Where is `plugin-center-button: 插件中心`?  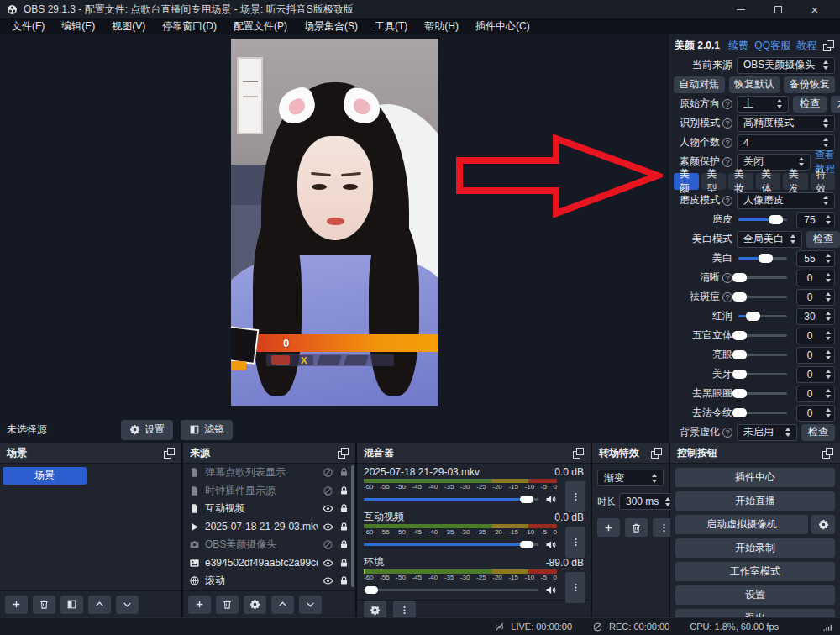
plugin-center-button: 插件中心 is located at coordinates (755, 477).